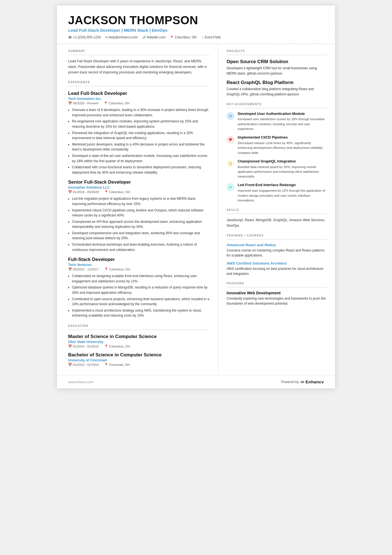 Image resolution: width=392 pixels, height=555 pixels. I want to click on bullet-item: Developed comprehensive unit and integra…, so click(141, 236).